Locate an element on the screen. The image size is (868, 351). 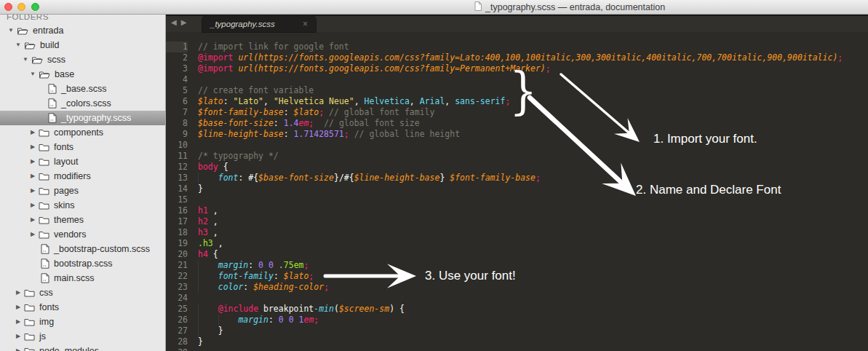
code-line: 24 is located at coordinates (517, 299).